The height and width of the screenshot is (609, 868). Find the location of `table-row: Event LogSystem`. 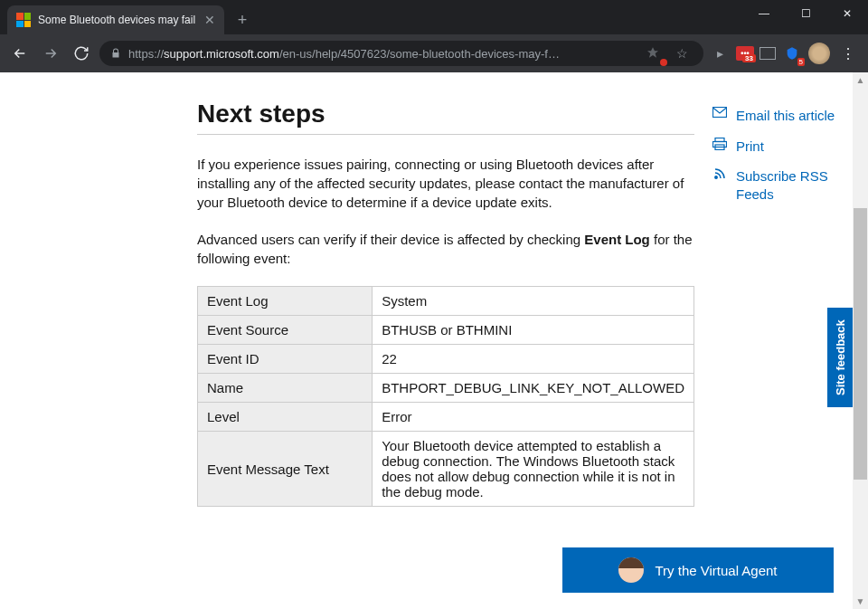

table-row: Event LogSystem is located at coordinates (447, 301).